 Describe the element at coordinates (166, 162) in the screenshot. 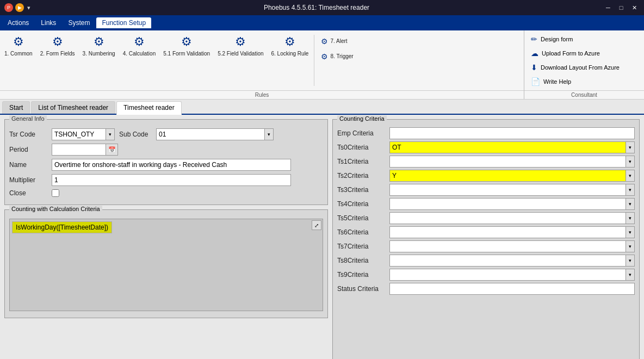

I see `general-info-group: General Info Tsr Code ▾ Sub Code ▾ Perio…` at that location.